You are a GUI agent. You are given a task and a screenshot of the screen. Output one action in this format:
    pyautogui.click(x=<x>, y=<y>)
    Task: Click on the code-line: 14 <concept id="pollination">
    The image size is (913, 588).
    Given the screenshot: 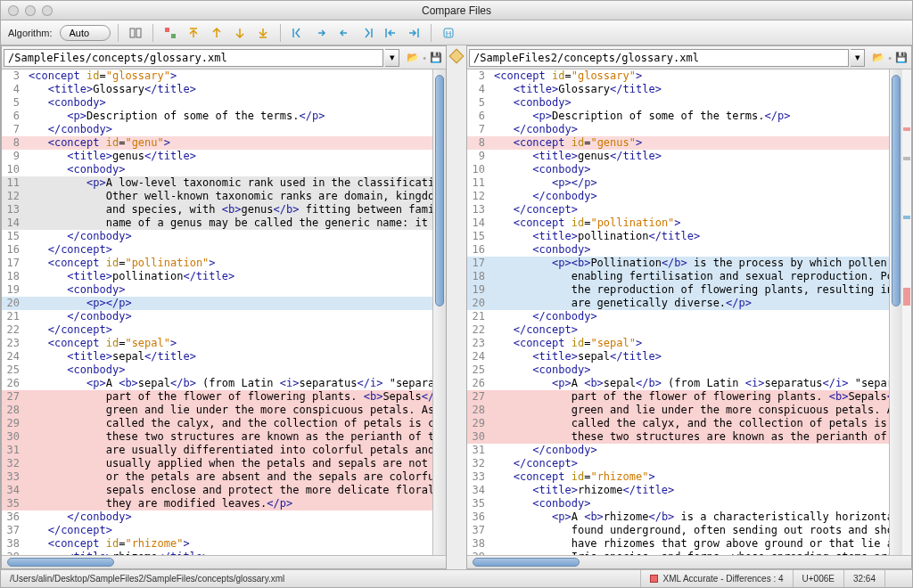 What is the action you would take?
    pyautogui.click(x=678, y=223)
    